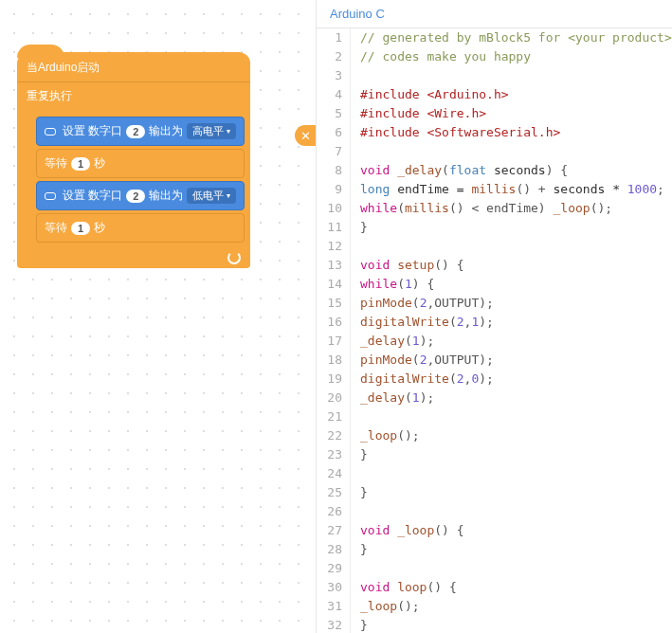 The height and width of the screenshot is (633, 672). What do you see at coordinates (330, 303) in the screenshot?
I see `line-number: 15` at bounding box center [330, 303].